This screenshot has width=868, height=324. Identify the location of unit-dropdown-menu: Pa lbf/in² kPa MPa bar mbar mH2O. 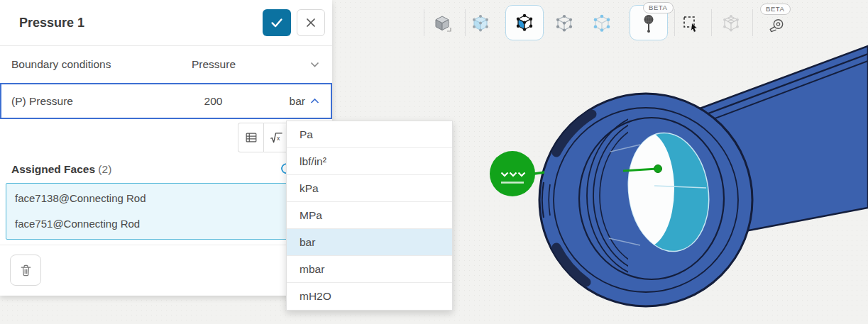
(369, 216).